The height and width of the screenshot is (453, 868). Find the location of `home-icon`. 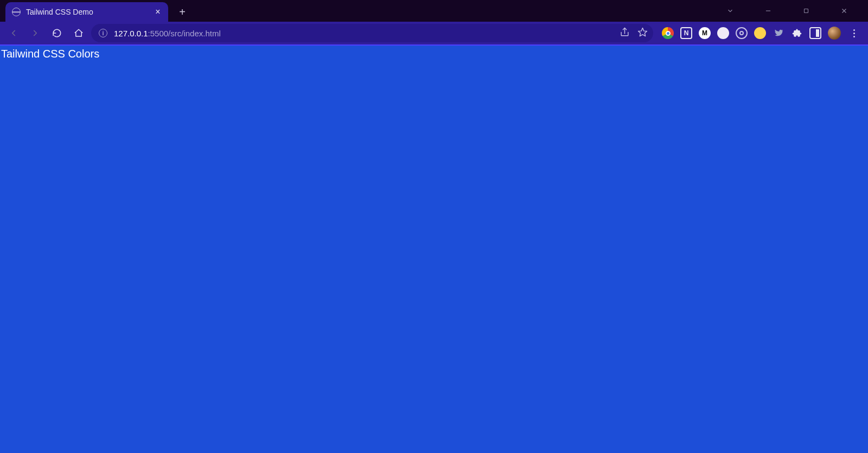

home-icon is located at coordinates (79, 33).